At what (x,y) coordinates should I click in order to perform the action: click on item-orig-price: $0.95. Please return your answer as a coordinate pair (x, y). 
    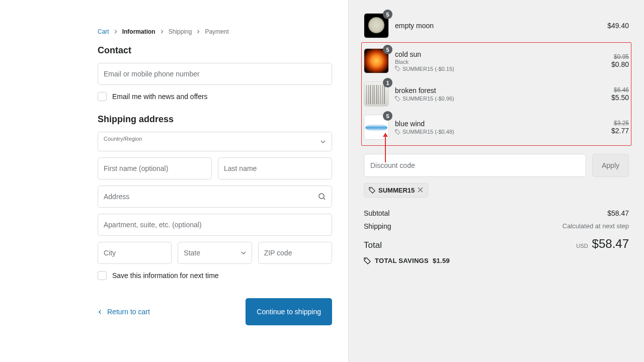
    Looking at the image, I should click on (620, 57).